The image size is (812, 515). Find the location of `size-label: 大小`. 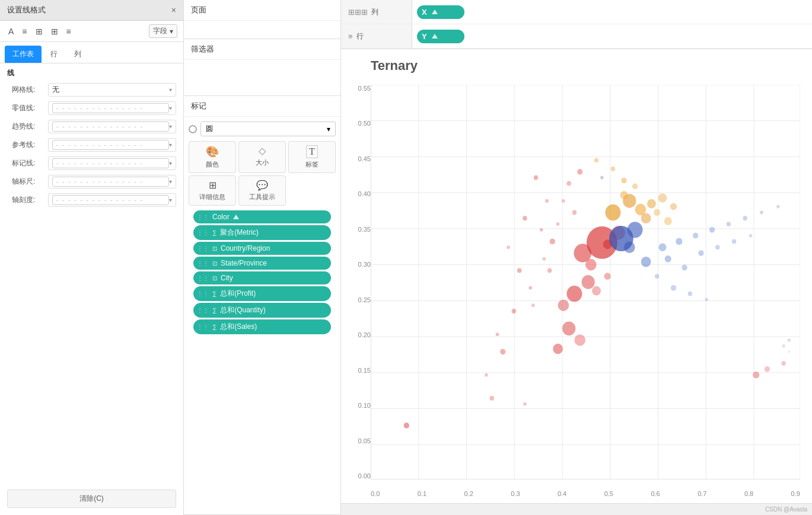

size-label: 大小 is located at coordinates (262, 162).